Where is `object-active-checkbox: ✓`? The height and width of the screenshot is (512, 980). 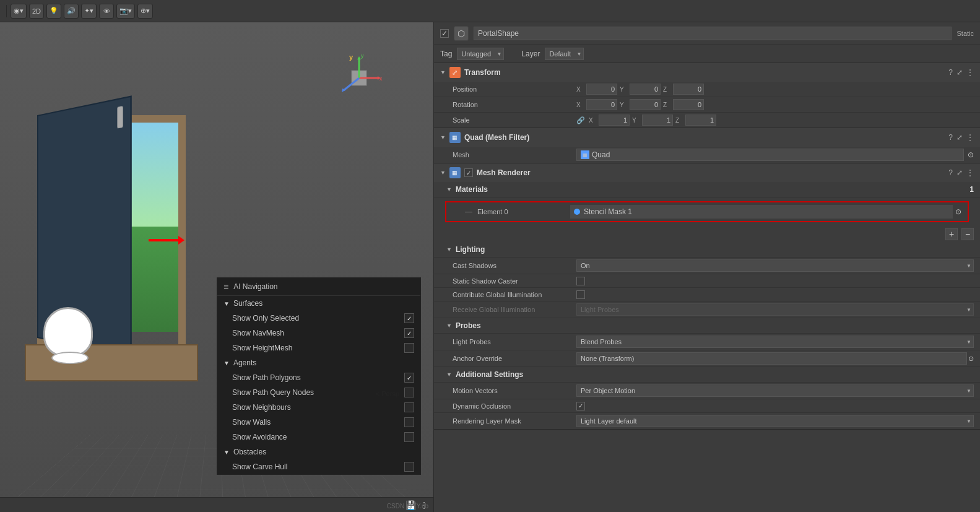
object-active-checkbox: ✓ is located at coordinates (444, 33).